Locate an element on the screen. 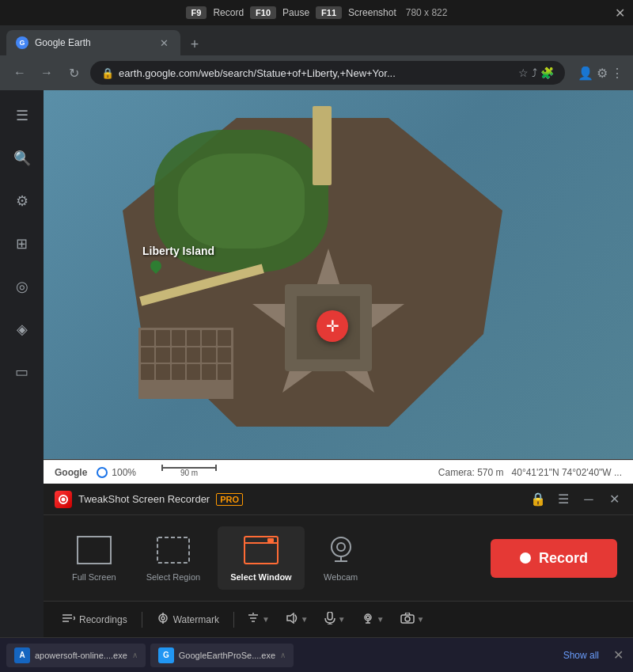 The width and height of the screenshot is (633, 672). chrome-menu-icon: ⋮ is located at coordinates (617, 73).